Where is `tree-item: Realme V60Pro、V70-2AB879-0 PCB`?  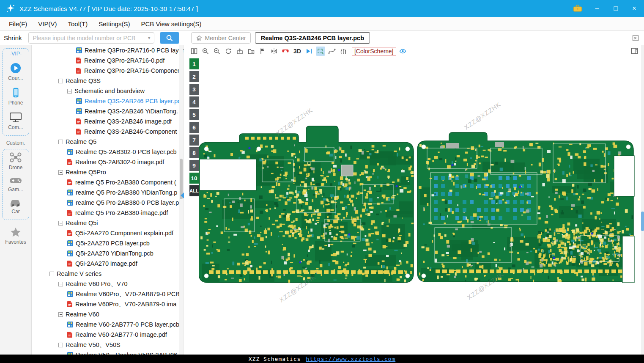 tree-item: Realme V60Pro、V70-2AB879-0 PCB is located at coordinates (107, 294).